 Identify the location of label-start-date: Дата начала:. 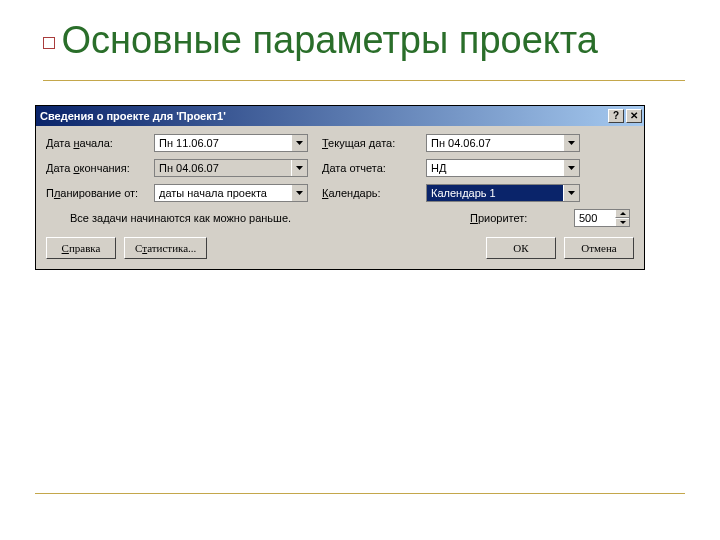
(93, 143).